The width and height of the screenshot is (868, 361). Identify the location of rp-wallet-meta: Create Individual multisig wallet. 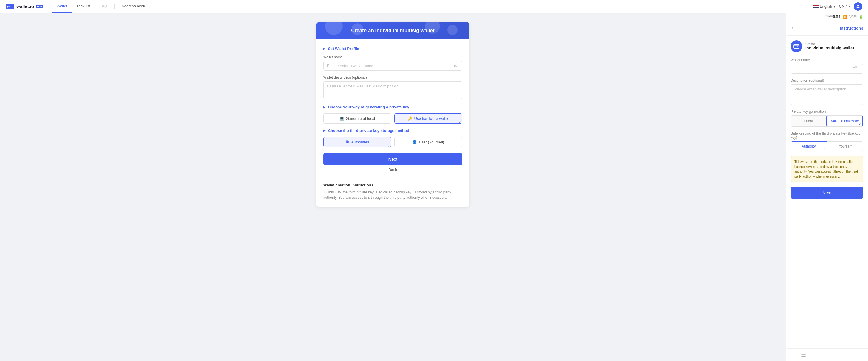
(830, 46).